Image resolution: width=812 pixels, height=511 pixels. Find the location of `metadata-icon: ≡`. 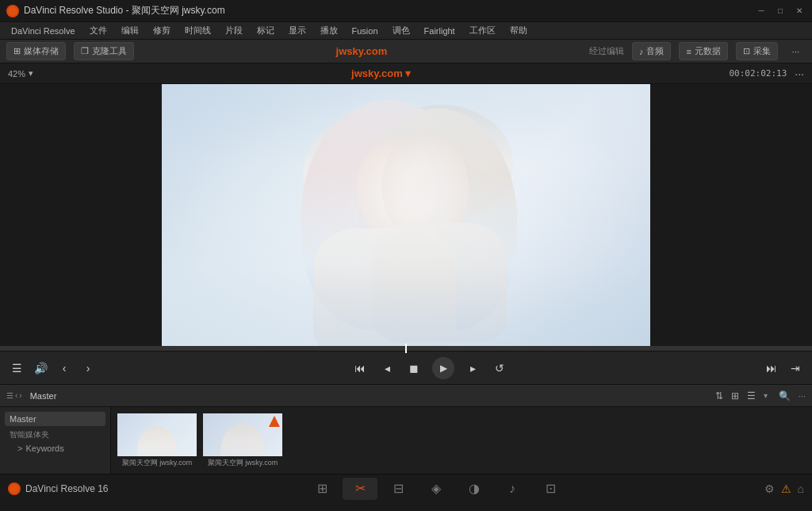

metadata-icon: ≡ is located at coordinates (688, 52).